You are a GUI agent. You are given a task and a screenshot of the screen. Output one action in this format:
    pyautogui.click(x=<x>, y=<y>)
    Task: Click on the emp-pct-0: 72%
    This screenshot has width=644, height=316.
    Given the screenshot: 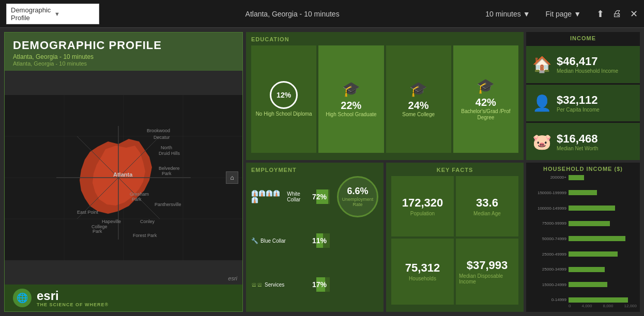 What is the action you would take?
    pyautogui.click(x=319, y=197)
    